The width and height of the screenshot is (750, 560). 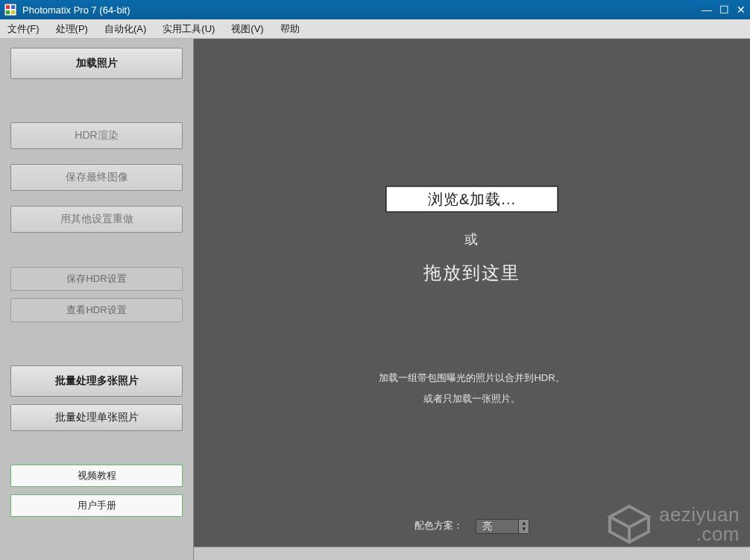 I want to click on save-final-button: 保存最终图像, so click(x=97, y=177).